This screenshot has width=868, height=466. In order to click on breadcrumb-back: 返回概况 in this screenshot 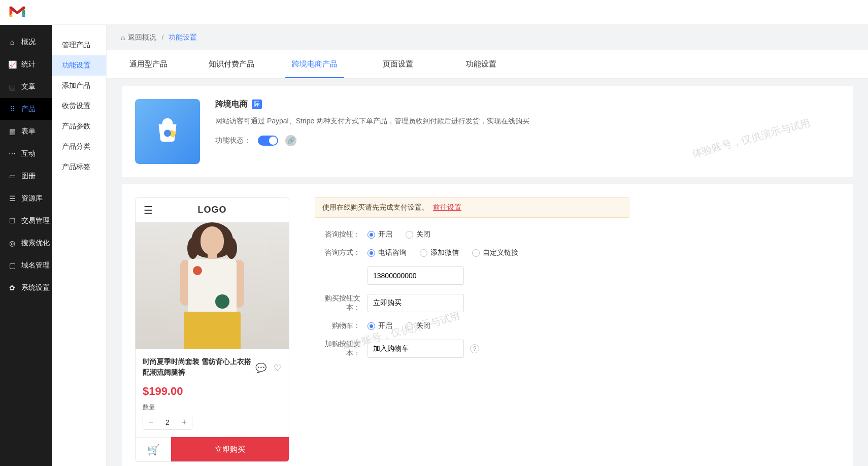, I will do `click(142, 38)`.